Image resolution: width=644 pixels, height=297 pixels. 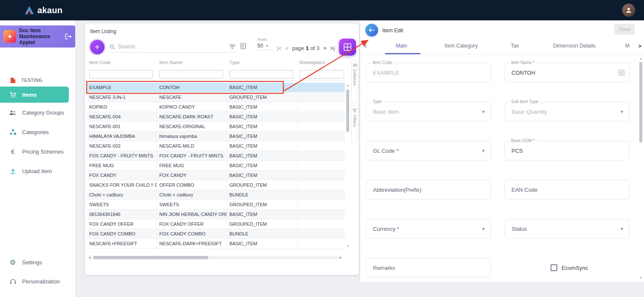 I want to click on sidebar-item-upload-item: Upload Item, so click(x=38, y=171).